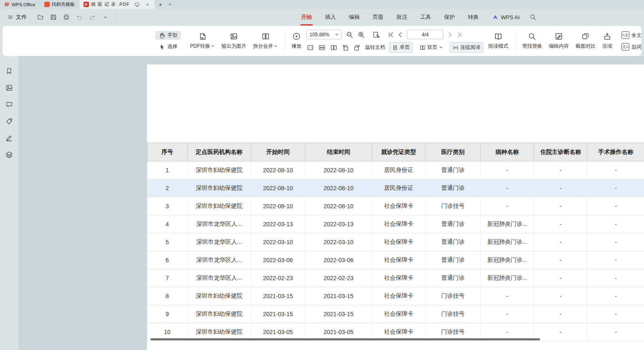  I want to click on bookmark-icon, so click(9, 71).